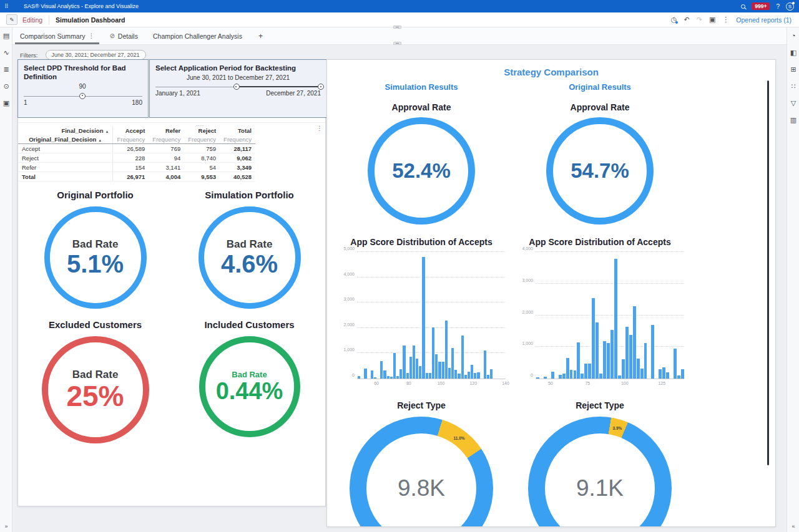 The height and width of the screenshot is (532, 799). I want to click on app-top-bar: ⠿ SAS® Visual Analytics - Explore and Vi…, so click(400, 6).